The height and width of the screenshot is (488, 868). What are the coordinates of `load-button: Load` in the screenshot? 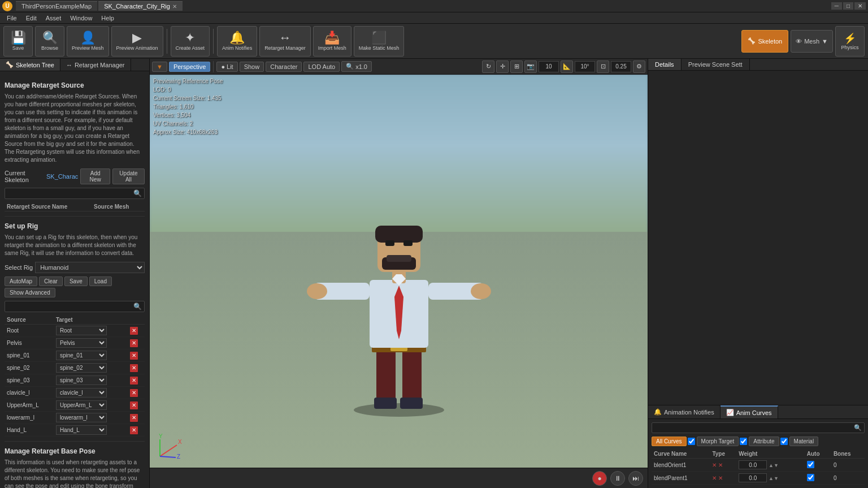 It's located at (101, 282).